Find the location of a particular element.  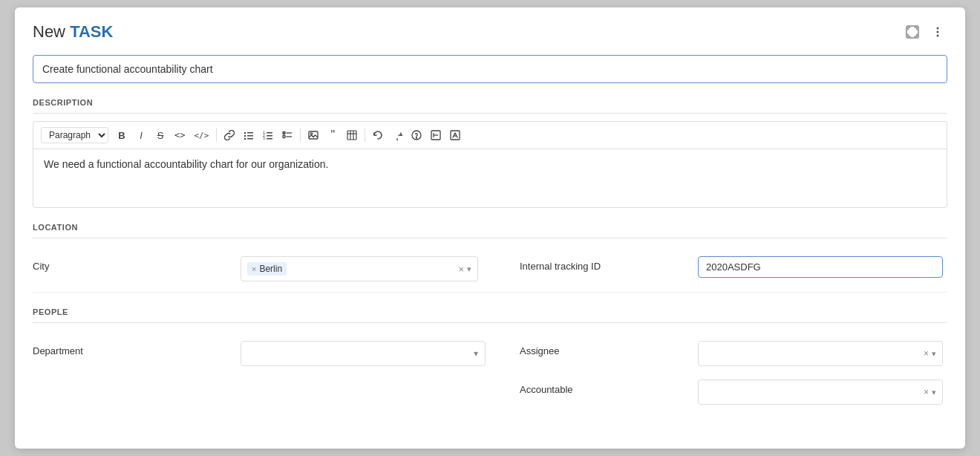

editor-content: We need a functional accountability char… is located at coordinates (186, 164).